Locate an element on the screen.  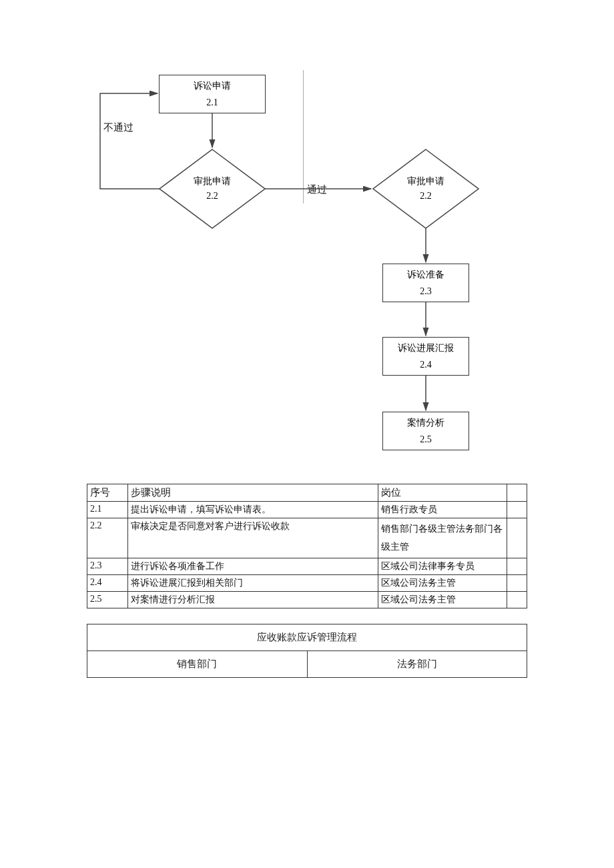
table-row: 2.3 进行诉讼各项准备工作 区域公司法律事务专员 is located at coordinates (307, 567).